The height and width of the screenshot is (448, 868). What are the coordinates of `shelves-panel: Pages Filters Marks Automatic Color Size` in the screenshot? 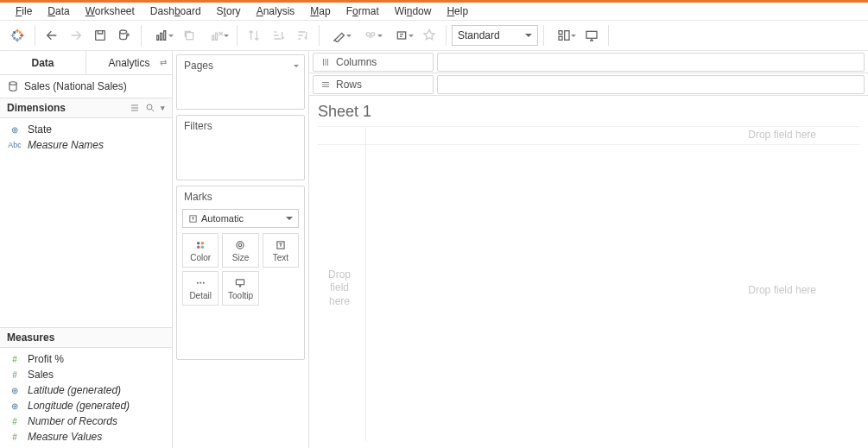 It's located at (241, 249).